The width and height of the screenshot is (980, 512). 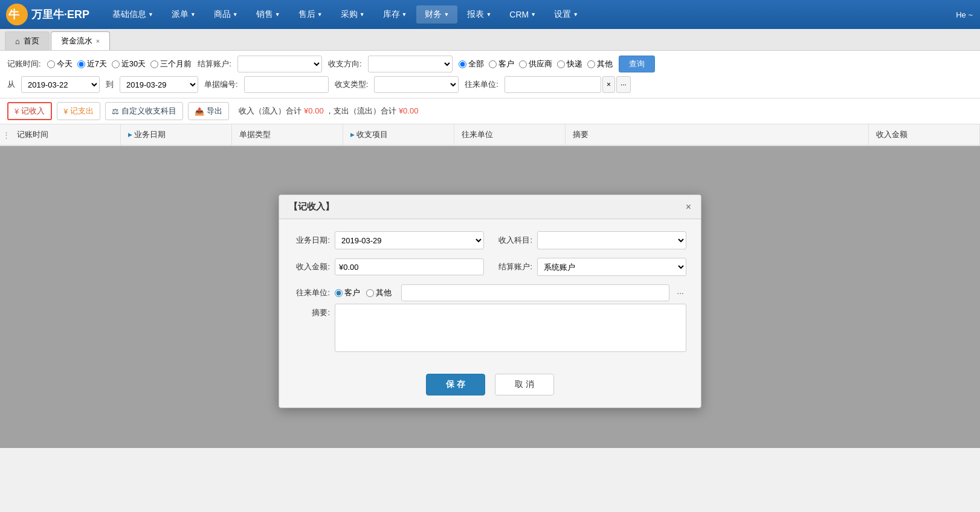 What do you see at coordinates (510, 135) in the screenshot?
I see `th-partner: 往来单位` at bounding box center [510, 135].